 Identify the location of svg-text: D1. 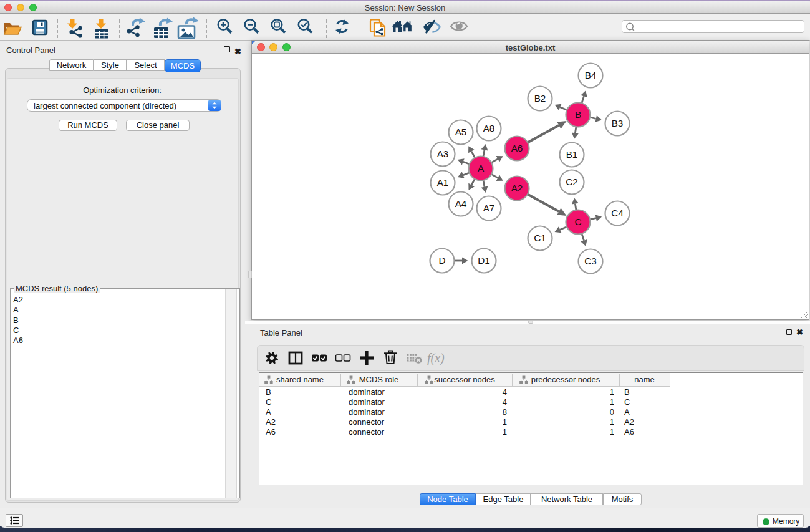
(484, 261).